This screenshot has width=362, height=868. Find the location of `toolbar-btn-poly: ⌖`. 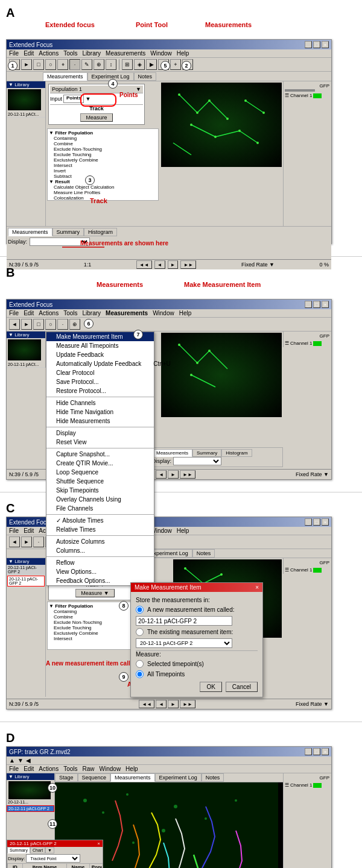

toolbar-btn-poly: ⌖ is located at coordinates (63, 64).